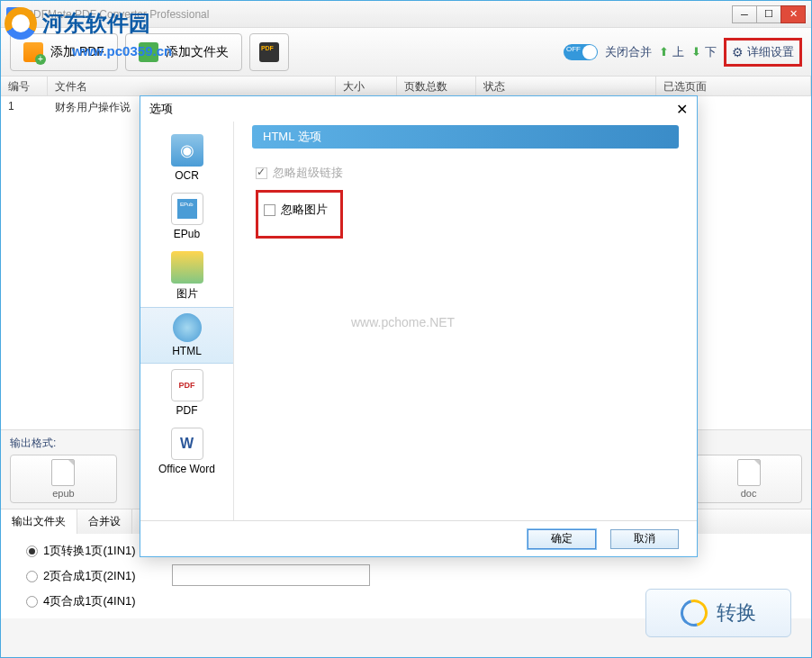  I want to click on app-icon, so click(14, 14).